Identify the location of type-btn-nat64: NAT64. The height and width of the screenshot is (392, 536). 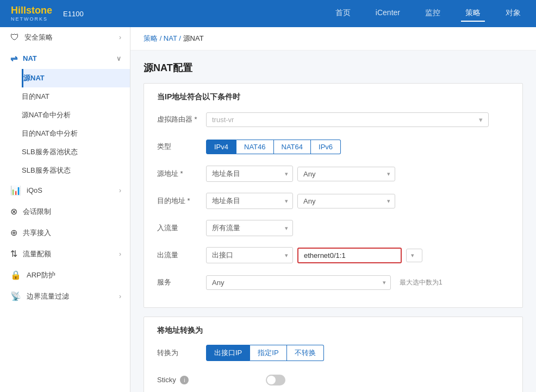
(292, 147).